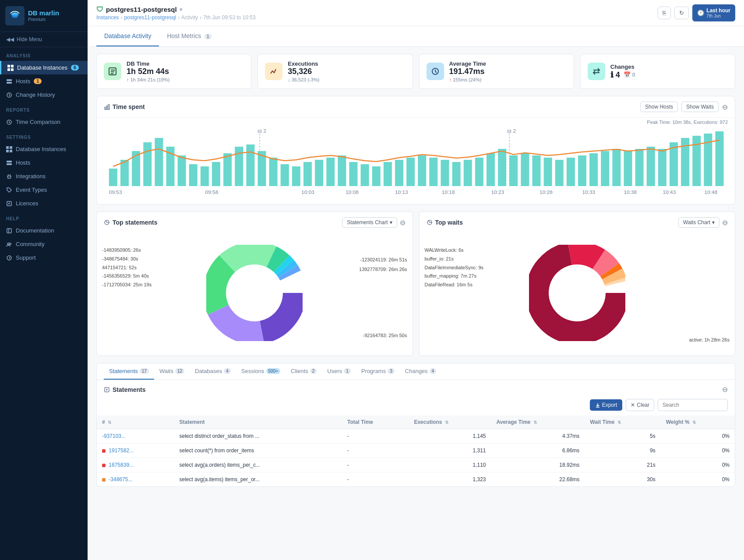 This screenshot has height=560, width=744. What do you see at coordinates (44, 163) in the screenshot?
I see `sidebar-item-hosts-settings: Hosts` at bounding box center [44, 163].